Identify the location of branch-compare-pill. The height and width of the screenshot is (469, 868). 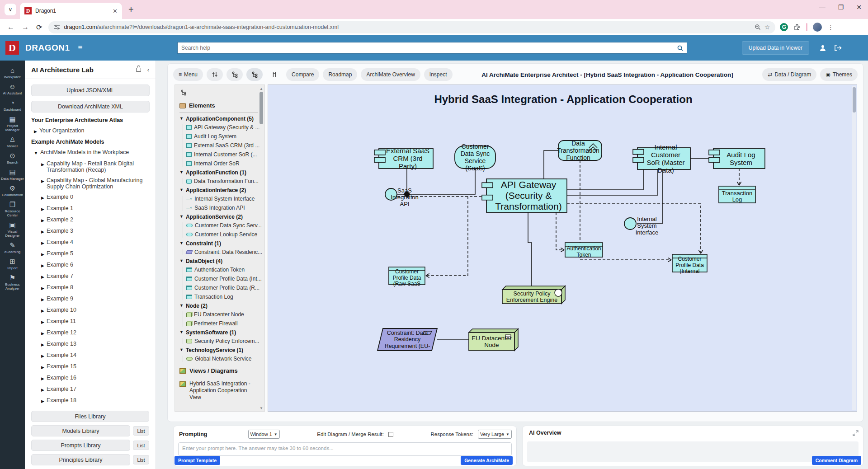
(274, 75).